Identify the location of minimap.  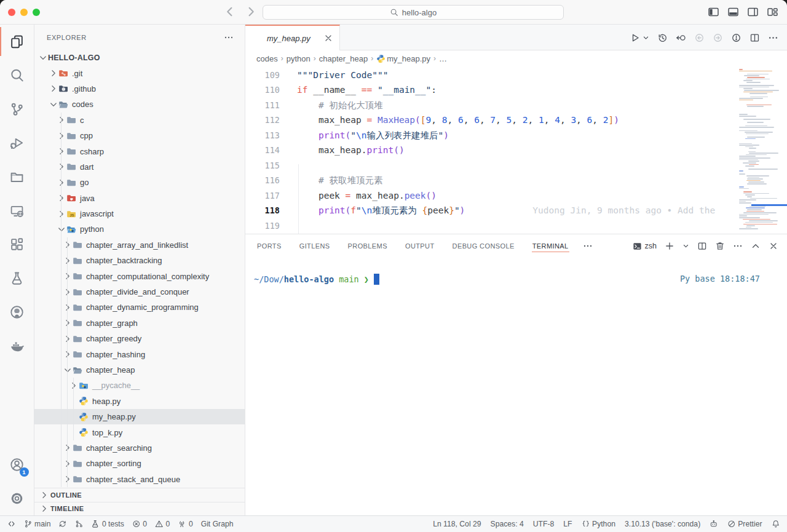
(761, 150).